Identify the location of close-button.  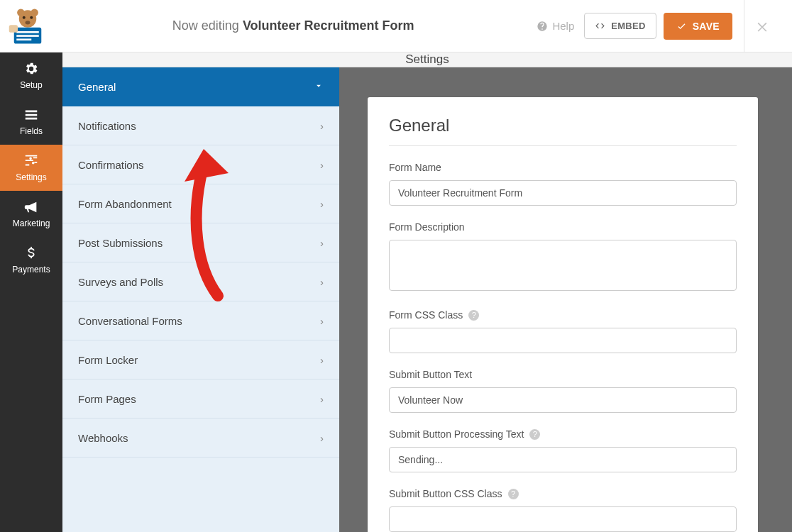
(761, 26).